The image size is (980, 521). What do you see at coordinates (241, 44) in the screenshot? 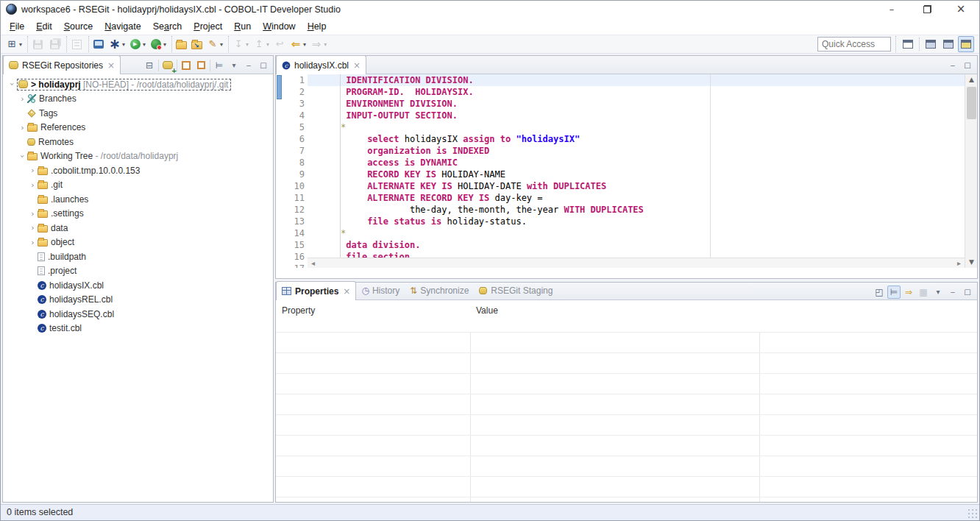
I see `next-annotation-button: ↧▾` at bounding box center [241, 44].